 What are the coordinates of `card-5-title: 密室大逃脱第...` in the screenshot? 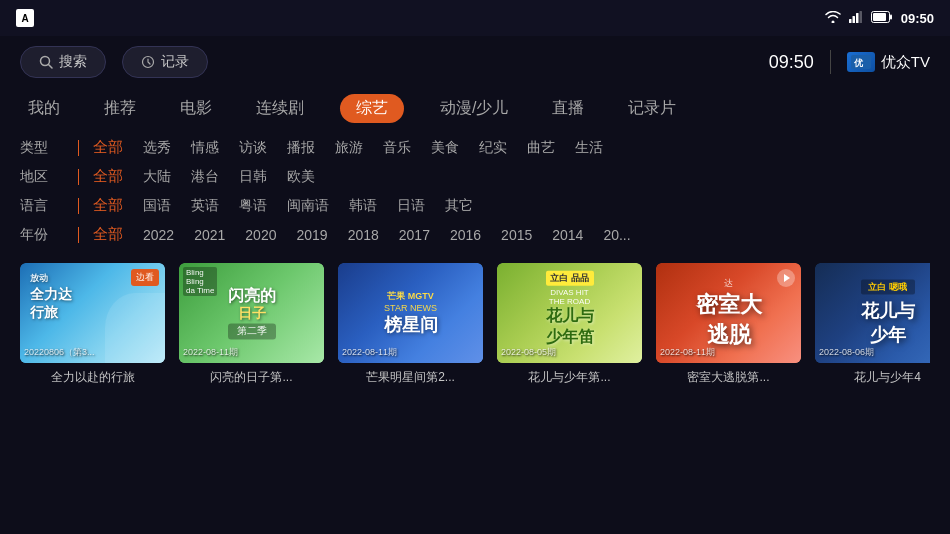 It's located at (728, 378).